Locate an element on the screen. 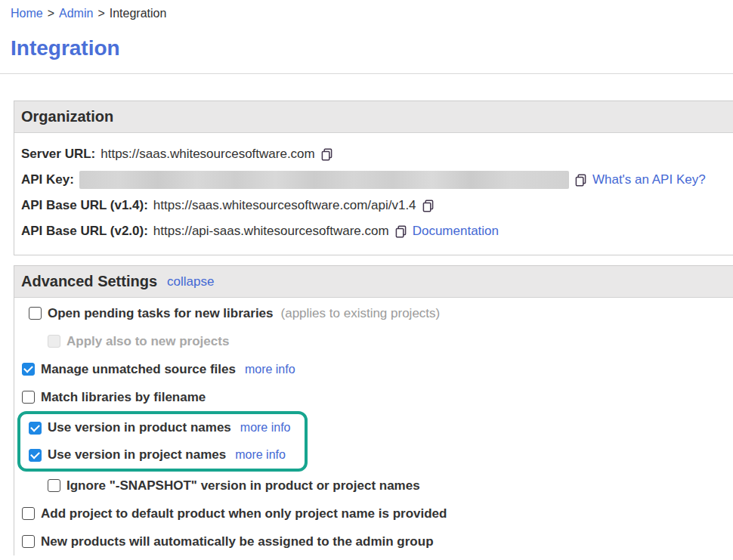 The height and width of the screenshot is (560, 733). checkbox-label: Match libraries by filename is located at coordinates (123, 398).